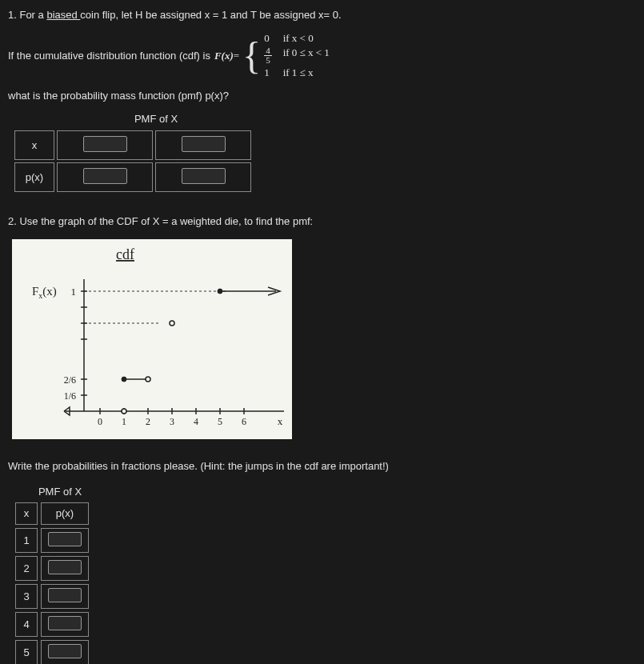 This screenshot has width=644, height=664. What do you see at coordinates (65, 541) in the screenshot?
I see `q2-px-1-cell` at bounding box center [65, 541].